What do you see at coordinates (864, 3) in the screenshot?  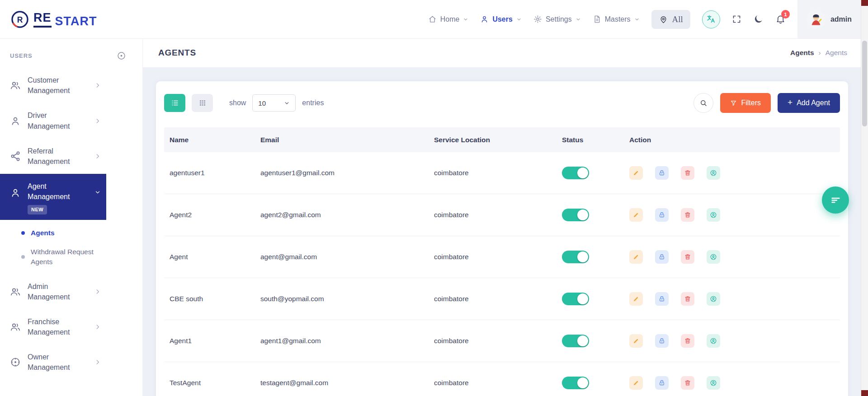 I see `scrollbar-up-arrow` at bounding box center [864, 3].